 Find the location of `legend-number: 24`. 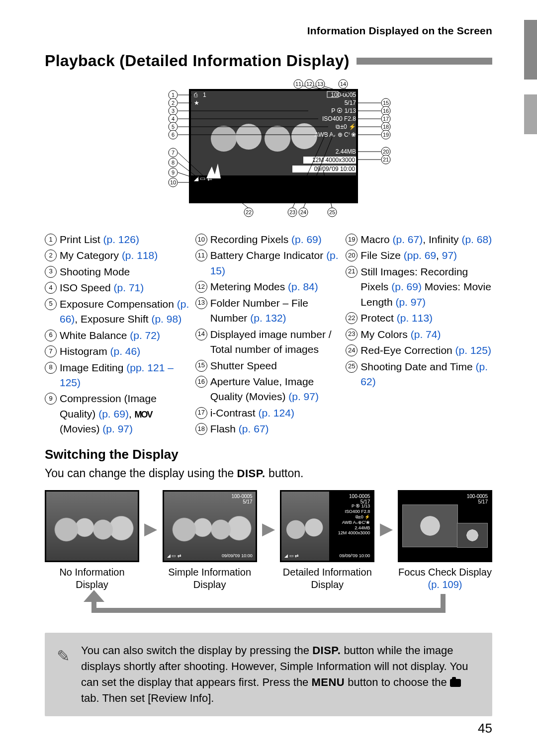

legend-number: 24 is located at coordinates (352, 350).